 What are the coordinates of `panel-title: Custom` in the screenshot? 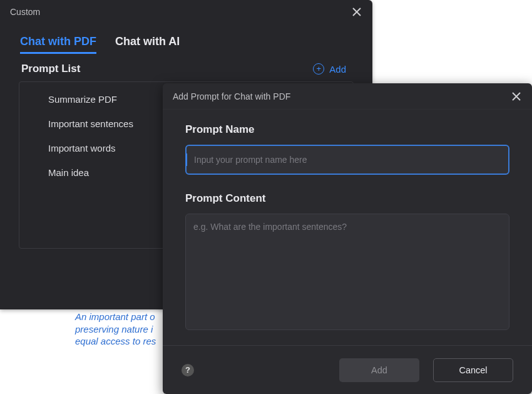 It's located at (180, 12).